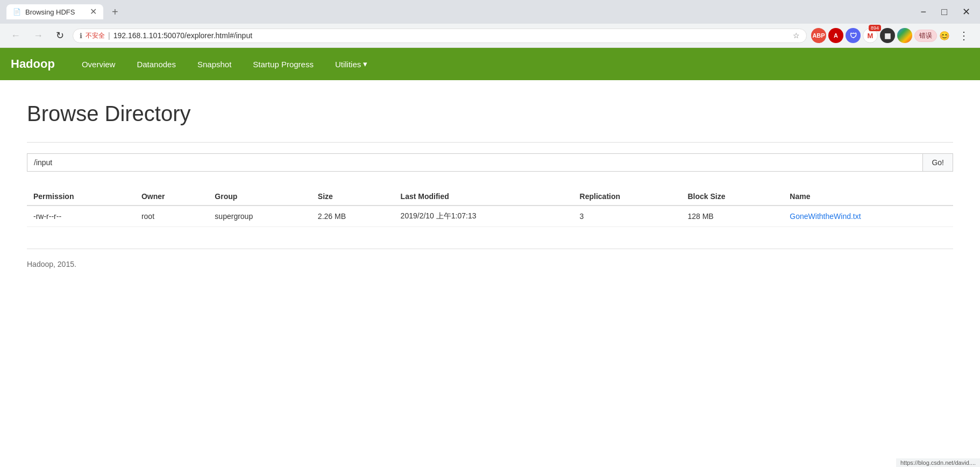 The height and width of the screenshot is (467, 980). What do you see at coordinates (351, 64) in the screenshot?
I see `nav-utilities: Utilities ▾` at bounding box center [351, 64].